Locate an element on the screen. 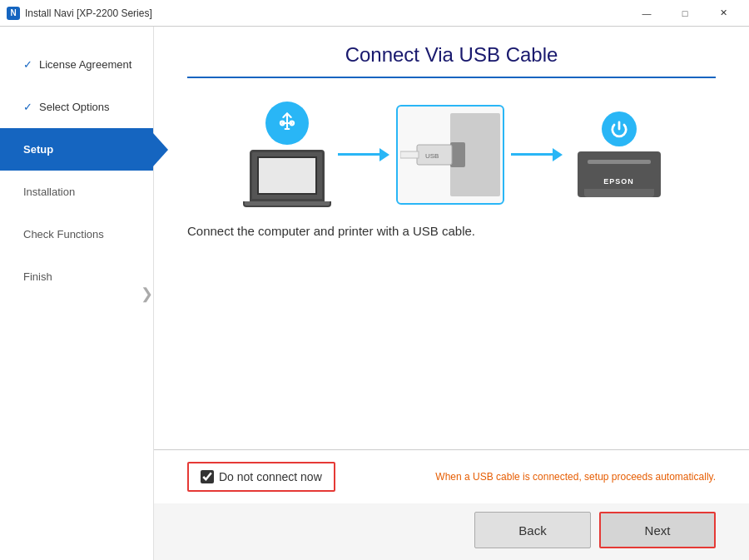 This screenshot has width=749, height=560. back-button: Back is located at coordinates (533, 530).